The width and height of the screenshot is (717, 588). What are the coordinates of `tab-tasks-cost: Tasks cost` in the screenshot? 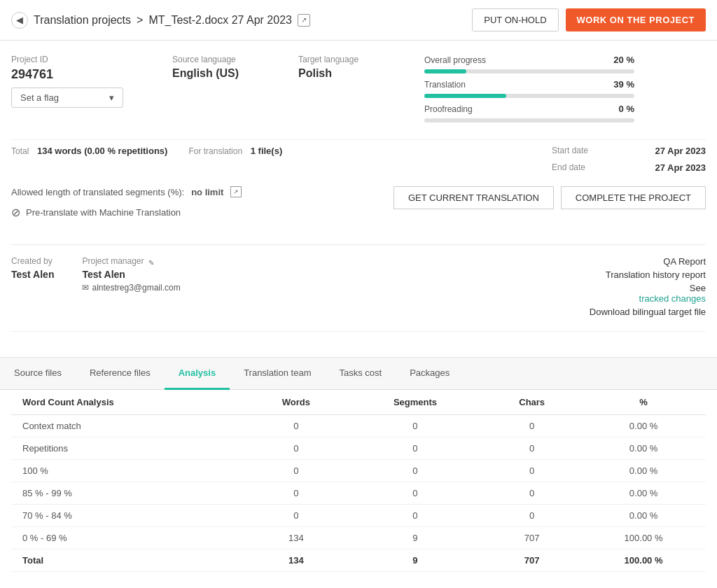 It's located at (360, 374).